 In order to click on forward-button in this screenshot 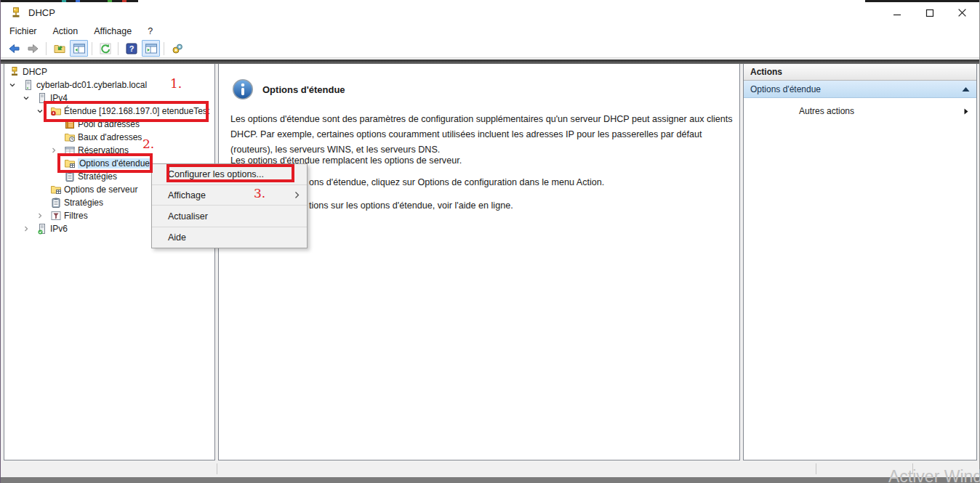, I will do `click(33, 48)`.